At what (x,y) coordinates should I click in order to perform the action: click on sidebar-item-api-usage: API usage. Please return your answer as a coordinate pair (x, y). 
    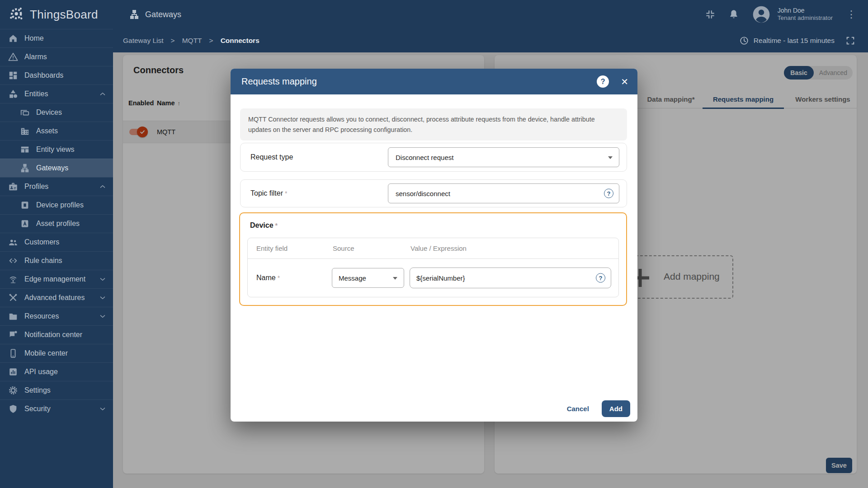
    Looking at the image, I should click on (57, 371).